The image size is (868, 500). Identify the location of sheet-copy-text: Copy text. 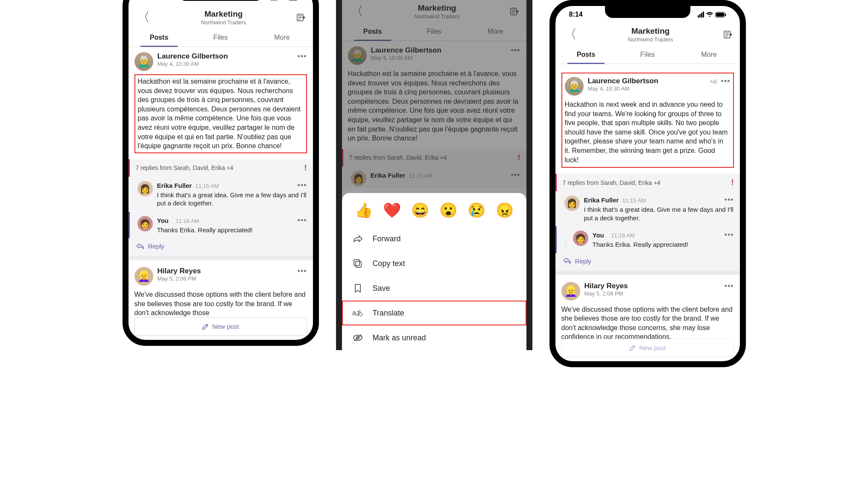
(434, 263).